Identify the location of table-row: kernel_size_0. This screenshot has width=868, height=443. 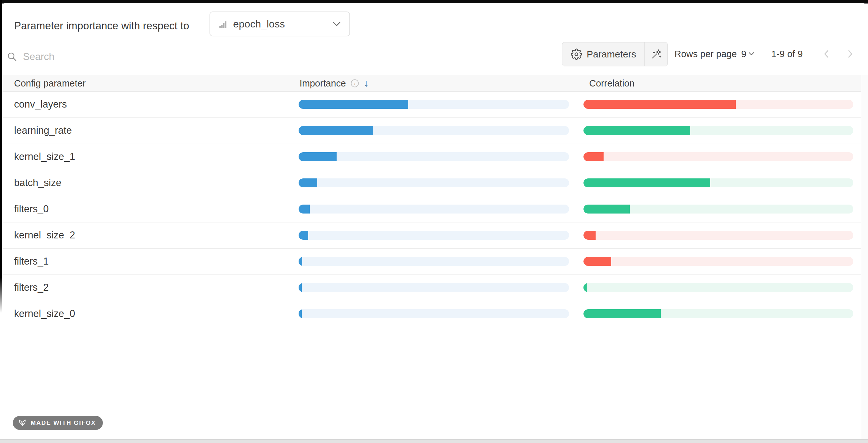
(431, 314).